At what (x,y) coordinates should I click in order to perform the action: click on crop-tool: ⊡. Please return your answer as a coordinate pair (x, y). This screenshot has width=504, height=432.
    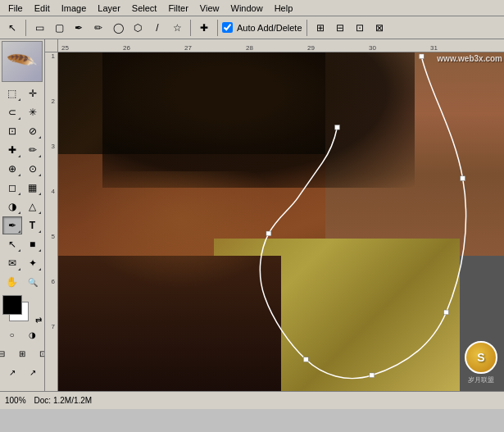
    Looking at the image, I should click on (12, 131).